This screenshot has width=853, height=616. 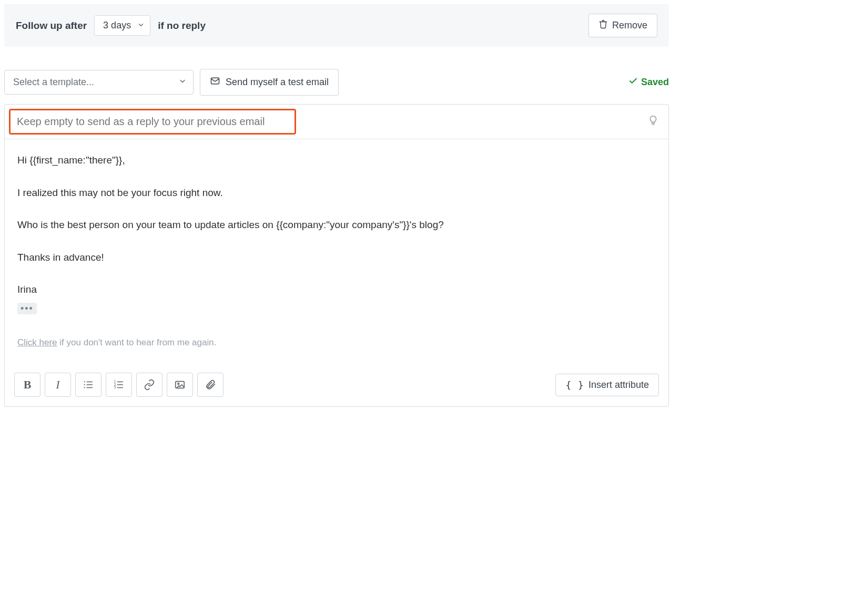 What do you see at coordinates (269, 82) in the screenshot?
I see `send-test-email-button: Send myself a test email` at bounding box center [269, 82].